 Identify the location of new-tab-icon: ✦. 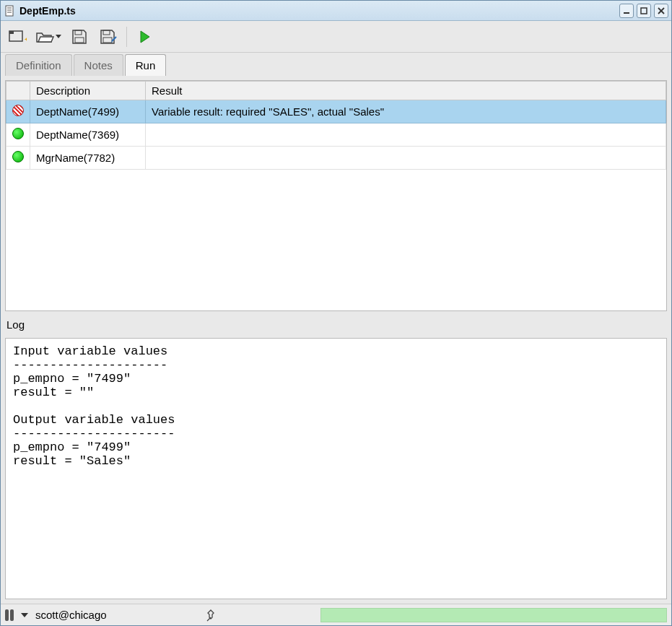
(17, 37).